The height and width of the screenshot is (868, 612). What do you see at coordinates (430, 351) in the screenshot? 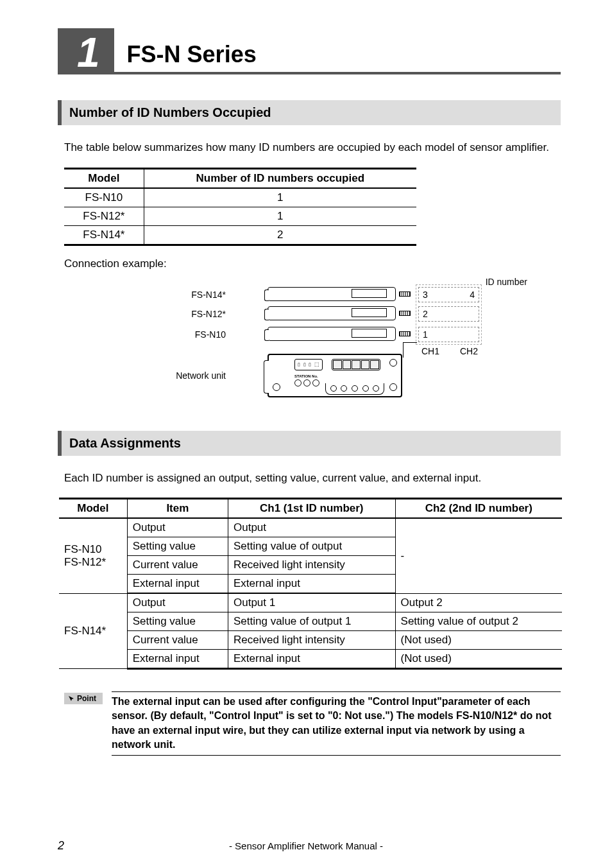
I see `channel-label-ch1: CH1` at bounding box center [430, 351].